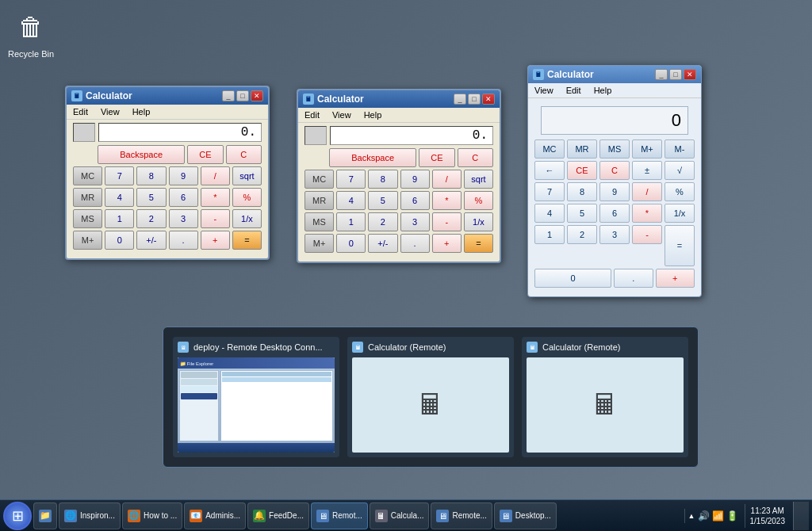 This screenshot has height=531, width=812. Describe the element at coordinates (87, 240) in the screenshot. I see `calc1-mplus-btn: M+` at that location.